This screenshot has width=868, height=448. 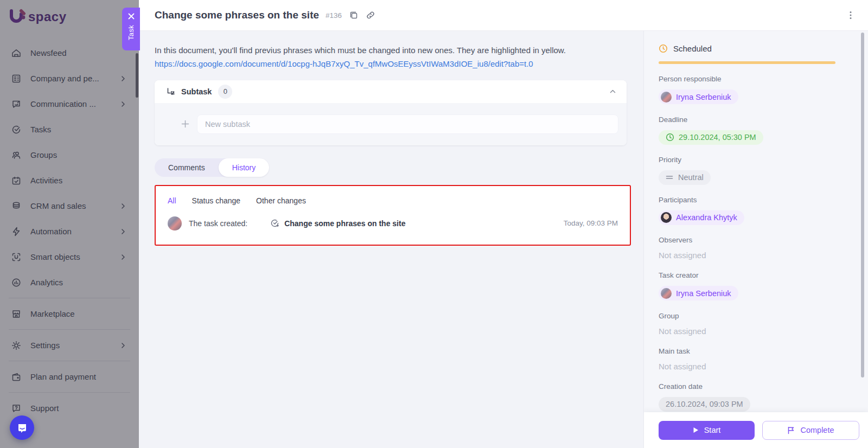 What do you see at coordinates (747, 210) in the screenshot?
I see `field-participants: Participants Alexandra Khytyk` at bounding box center [747, 210].